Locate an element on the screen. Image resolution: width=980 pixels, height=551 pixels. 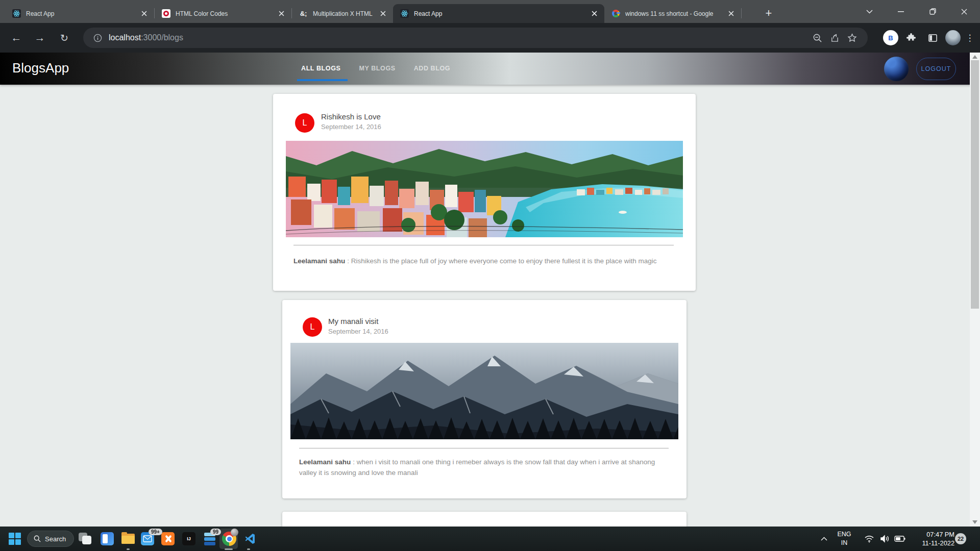
tab-react-app-active: React App is located at coordinates (499, 13).